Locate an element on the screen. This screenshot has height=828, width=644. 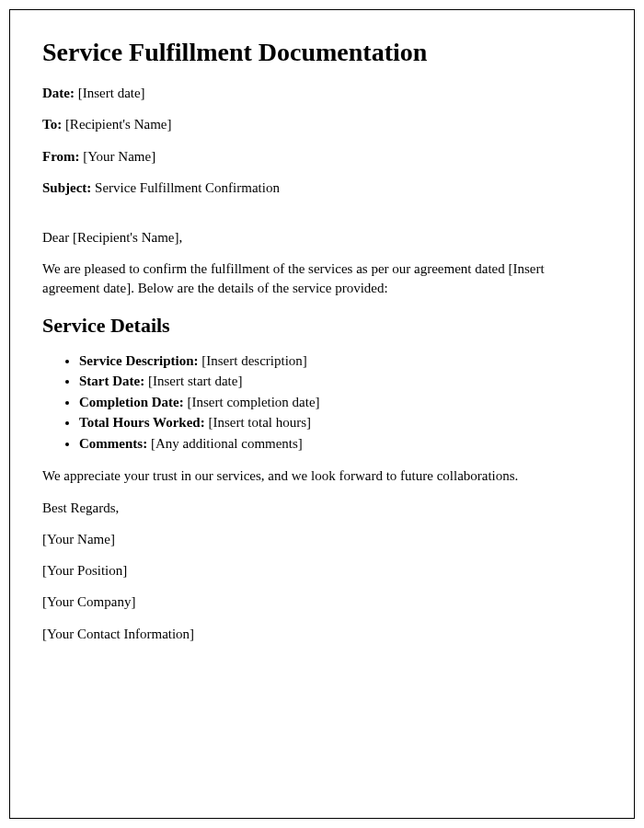
sender-contact: [Your Contact Information] is located at coordinates (322, 634).